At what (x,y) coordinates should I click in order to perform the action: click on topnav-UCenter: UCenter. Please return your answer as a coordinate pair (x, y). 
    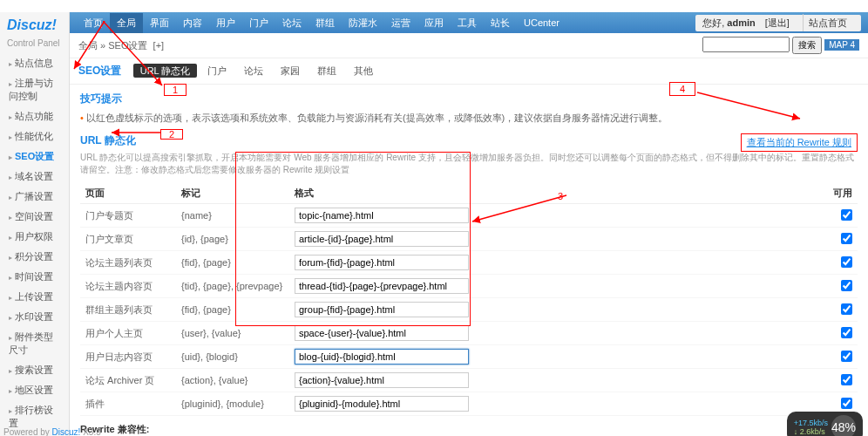
    Looking at the image, I should click on (542, 23).